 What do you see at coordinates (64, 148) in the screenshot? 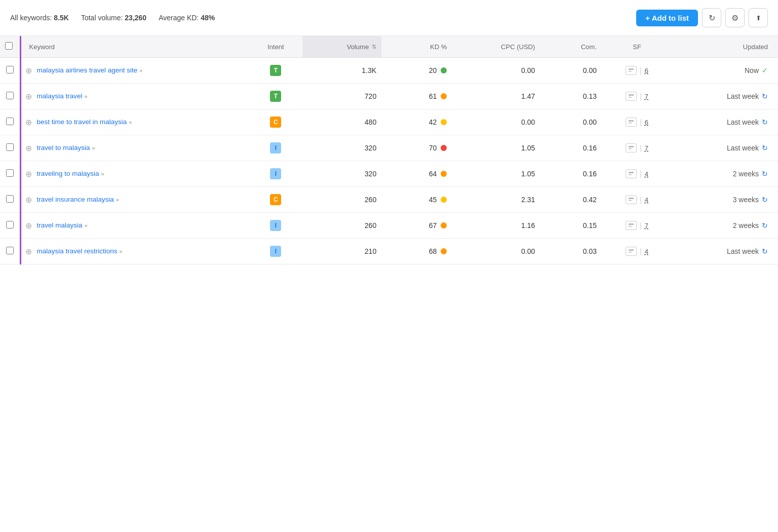
I see `keyword-link: travel to malaysia` at bounding box center [64, 148].